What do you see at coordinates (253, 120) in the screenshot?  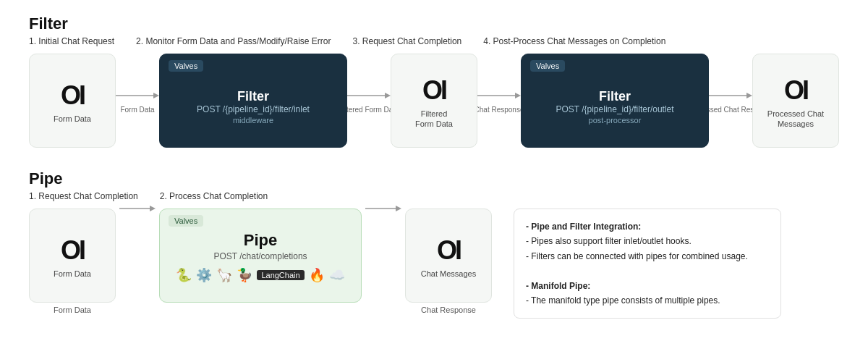 I see `filter-inlet-sub: middleware` at bounding box center [253, 120].